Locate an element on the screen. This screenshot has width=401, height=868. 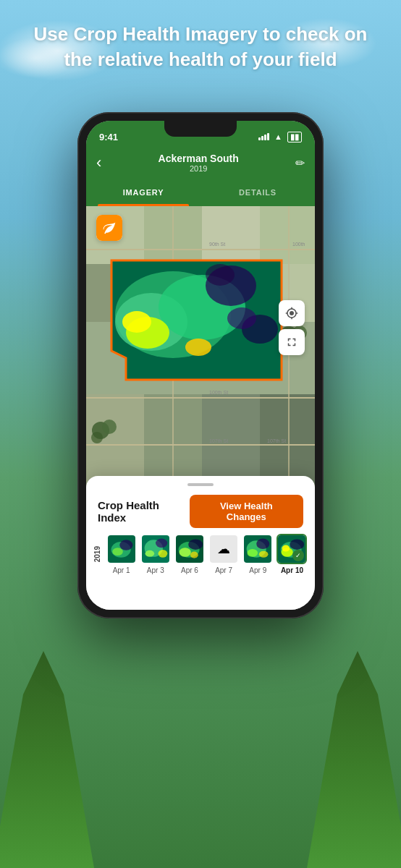
date-thumb-apr10: ✓ Apr 10 is located at coordinates (292, 554).